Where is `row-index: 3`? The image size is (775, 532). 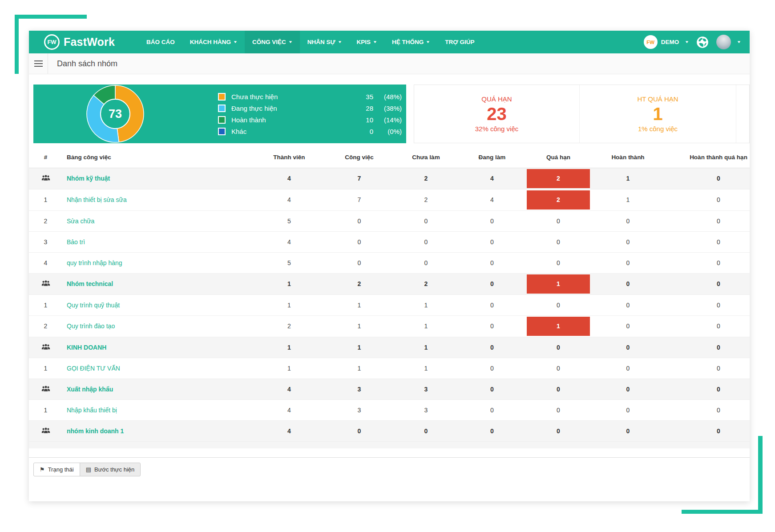
row-index: 3 is located at coordinates (45, 242).